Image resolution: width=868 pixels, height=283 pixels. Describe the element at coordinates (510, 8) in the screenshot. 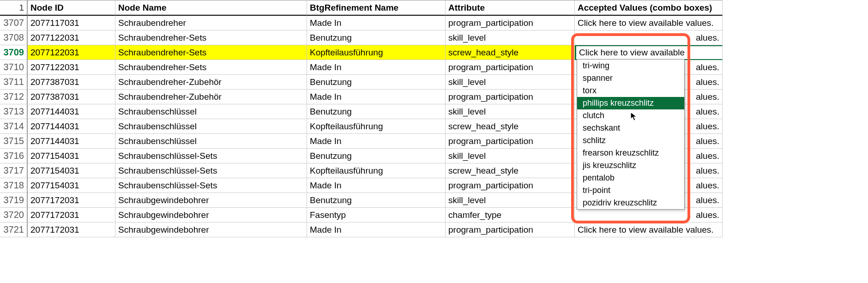

I see `header-attribute: Attribute` at that location.